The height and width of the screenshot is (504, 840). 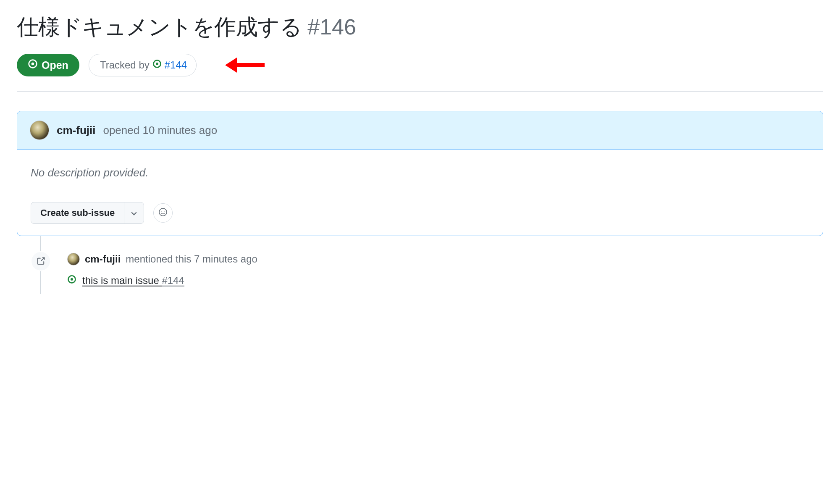 I want to click on status-label: Open, so click(x=55, y=66).